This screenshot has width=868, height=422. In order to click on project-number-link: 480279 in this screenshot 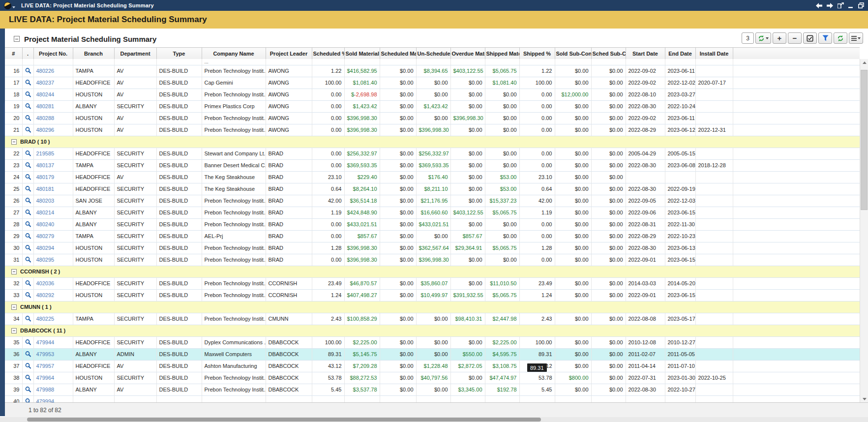, I will do `click(45, 236)`.